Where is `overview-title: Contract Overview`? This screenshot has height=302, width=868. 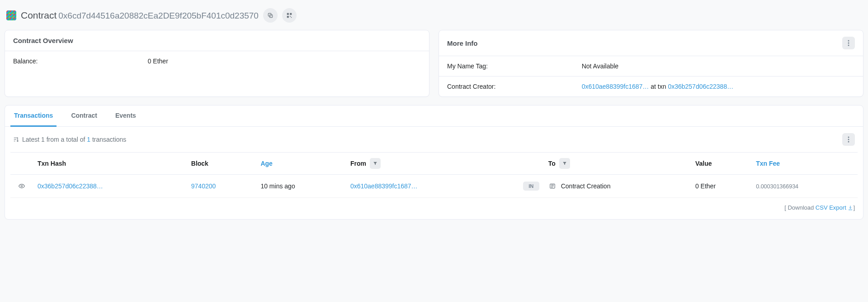
overview-title: Contract Overview is located at coordinates (43, 41).